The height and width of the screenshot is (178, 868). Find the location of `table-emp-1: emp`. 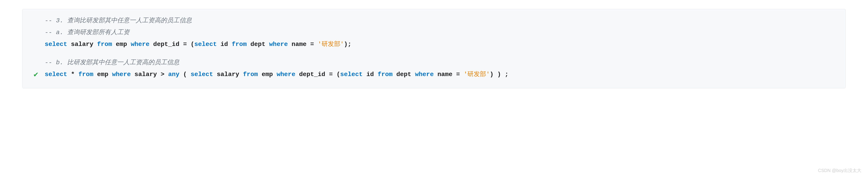

table-emp-1: emp is located at coordinates (121, 44).